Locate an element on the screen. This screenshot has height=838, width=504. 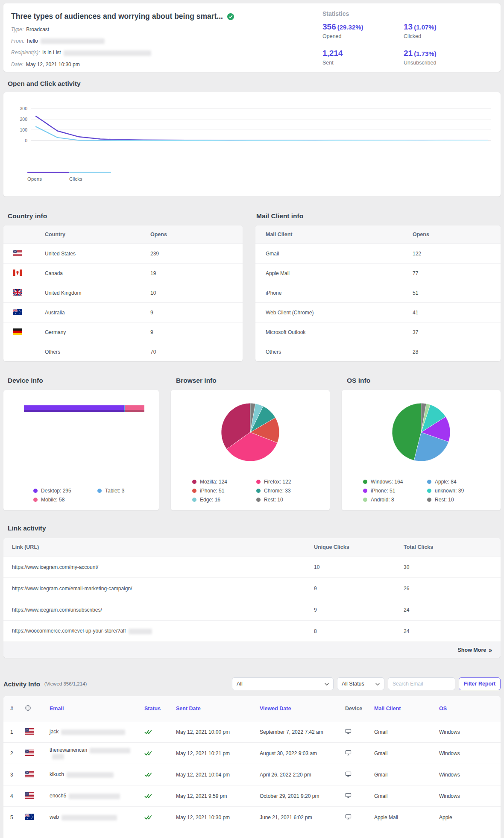
svg-text: 0 is located at coordinates (26, 141).